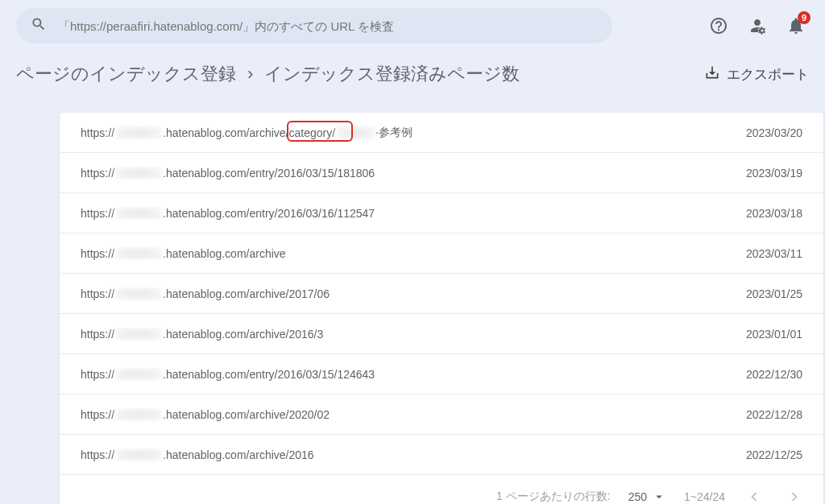 The width and height of the screenshot is (825, 504). I want to click on notifications-icon: 9, so click(796, 26).